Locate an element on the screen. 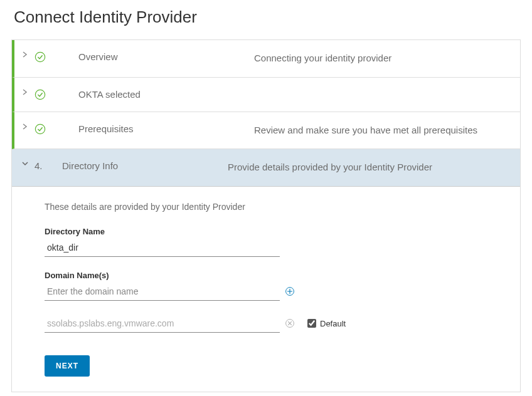  domain-names-label: Domain Name(s) is located at coordinates (276, 276).